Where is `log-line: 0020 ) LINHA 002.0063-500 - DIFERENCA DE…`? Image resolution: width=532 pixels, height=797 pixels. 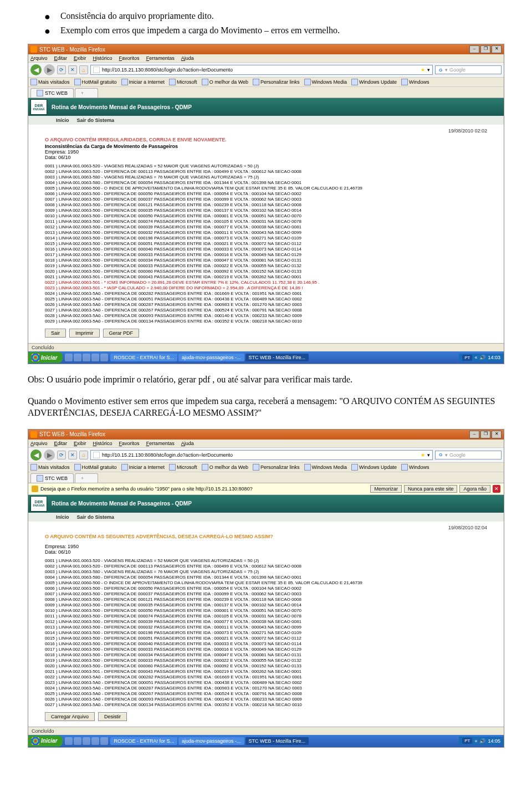 log-line: 0020 ) LINHA 002.0063-500 - DIFERENCA DE… is located at coordinates (266, 666).